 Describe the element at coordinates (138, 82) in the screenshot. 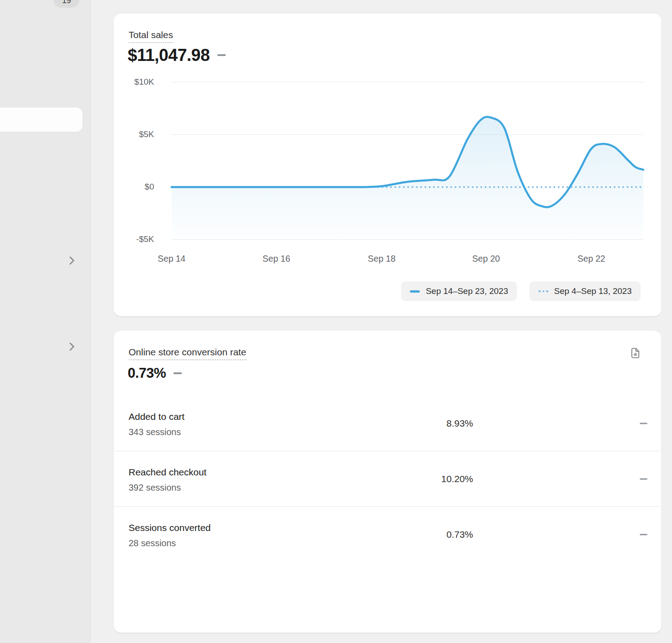

I see `y-axis-tick: $10K` at that location.